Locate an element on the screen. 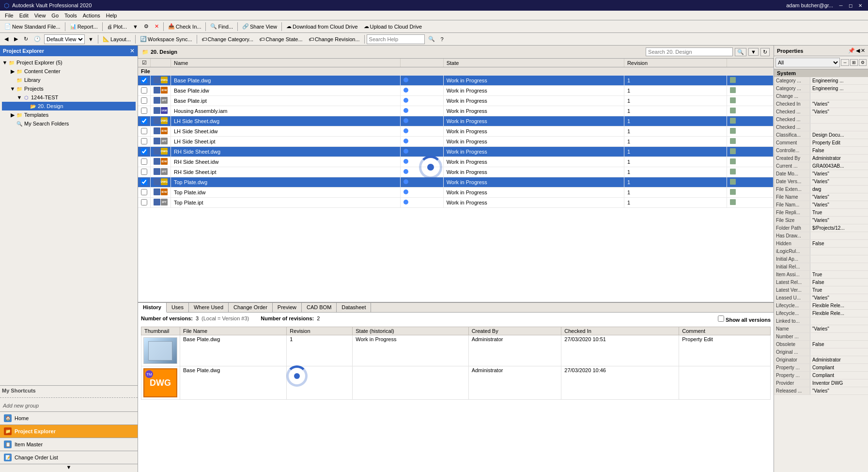  tree-1244-test: ▼ ⬡ 1244-TEST is located at coordinates (69, 97).